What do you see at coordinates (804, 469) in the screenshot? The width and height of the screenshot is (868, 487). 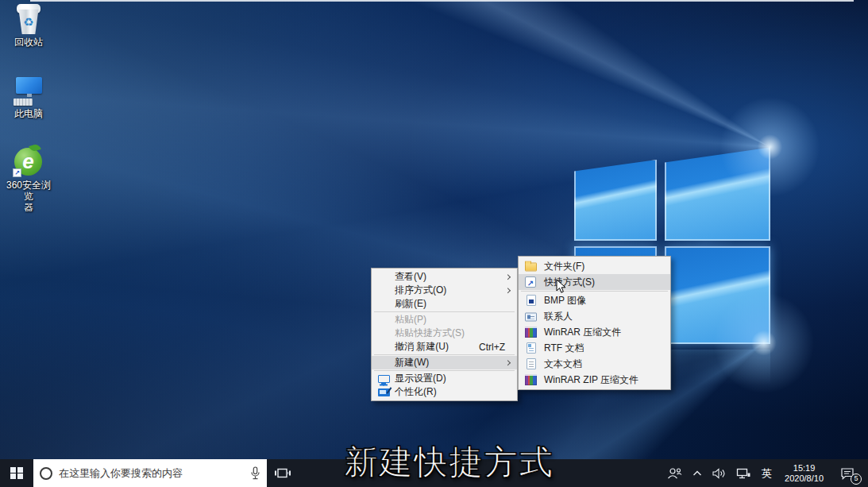 I see `clock-time: 15:19` at bounding box center [804, 469].